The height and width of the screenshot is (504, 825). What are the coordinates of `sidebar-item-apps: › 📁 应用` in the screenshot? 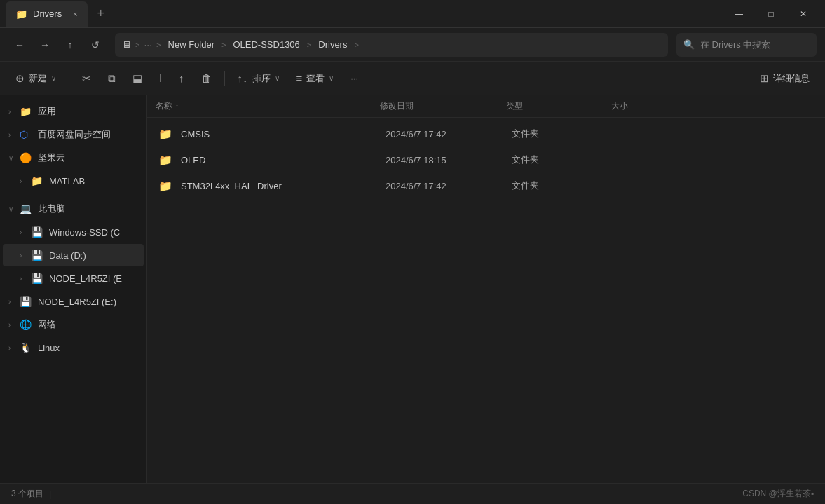 It's located at (73, 111).